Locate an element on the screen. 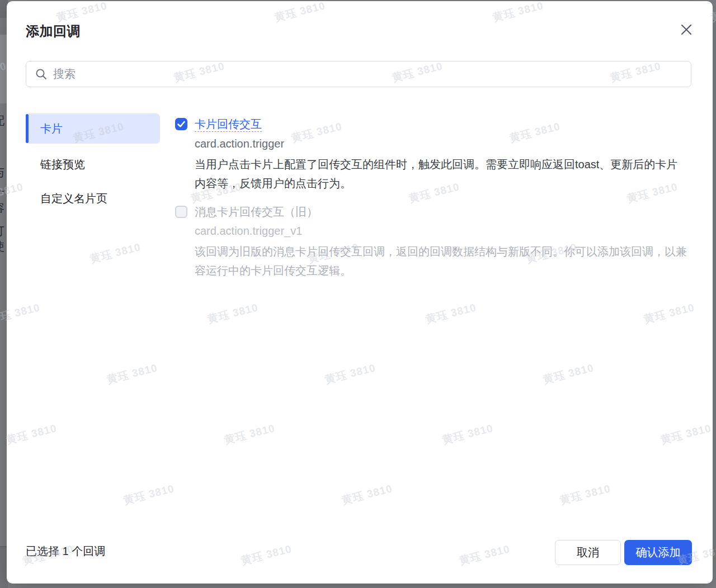 This screenshot has width=716, height=588. confirm-add-button: 确认添加 is located at coordinates (658, 552).